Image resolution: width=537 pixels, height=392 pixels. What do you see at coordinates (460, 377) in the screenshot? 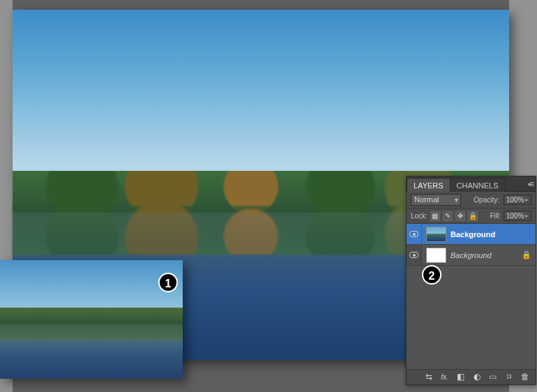
I see `add-mask-icon: ◧` at bounding box center [460, 377].